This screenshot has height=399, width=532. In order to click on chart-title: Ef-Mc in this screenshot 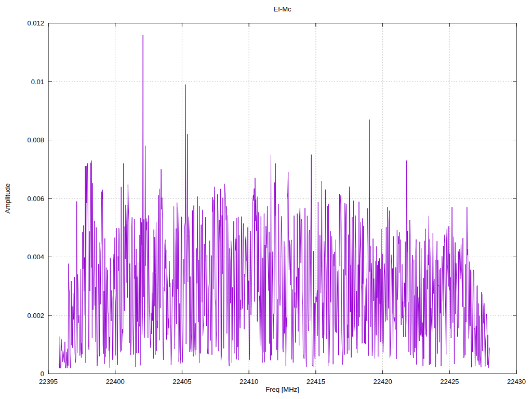, I will do `click(283, 9)`.